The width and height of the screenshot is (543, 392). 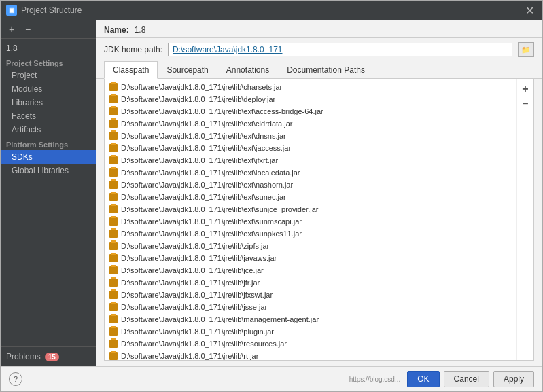 I want to click on add-sdk-button: +, so click(x=12, y=29).